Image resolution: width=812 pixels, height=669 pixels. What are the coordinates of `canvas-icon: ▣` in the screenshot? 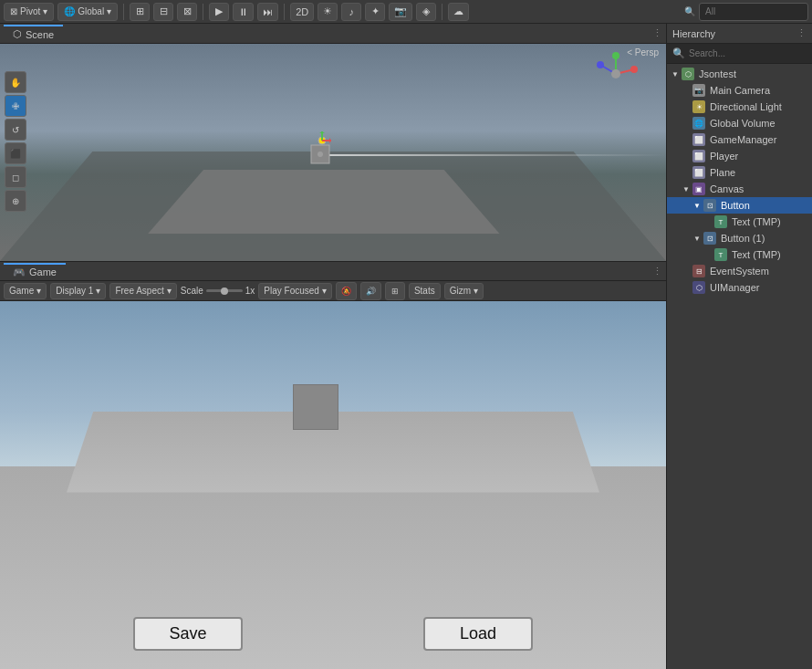 It's located at (699, 189).